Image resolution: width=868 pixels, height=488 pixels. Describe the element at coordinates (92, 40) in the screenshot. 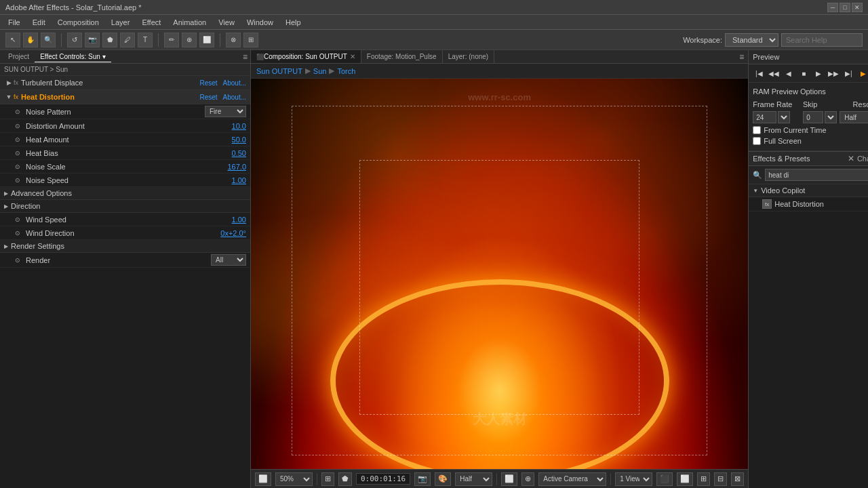

I see `camera-tool: 📷` at that location.